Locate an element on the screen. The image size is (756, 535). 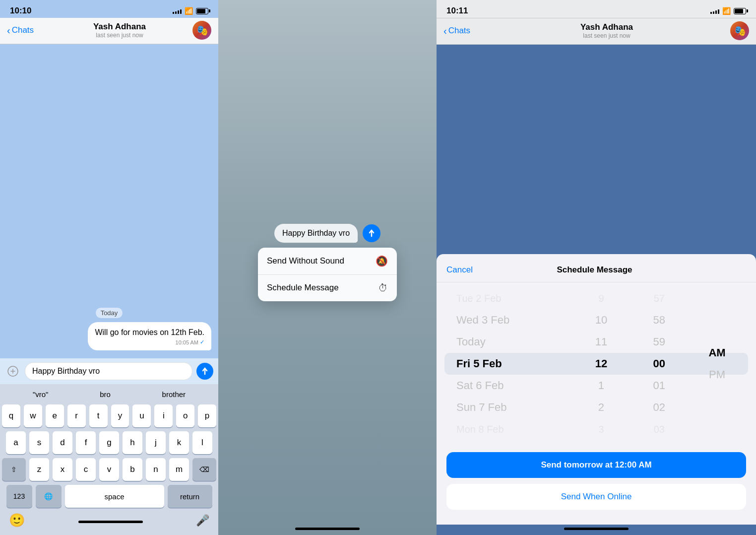
key-l: l is located at coordinates (202, 443).